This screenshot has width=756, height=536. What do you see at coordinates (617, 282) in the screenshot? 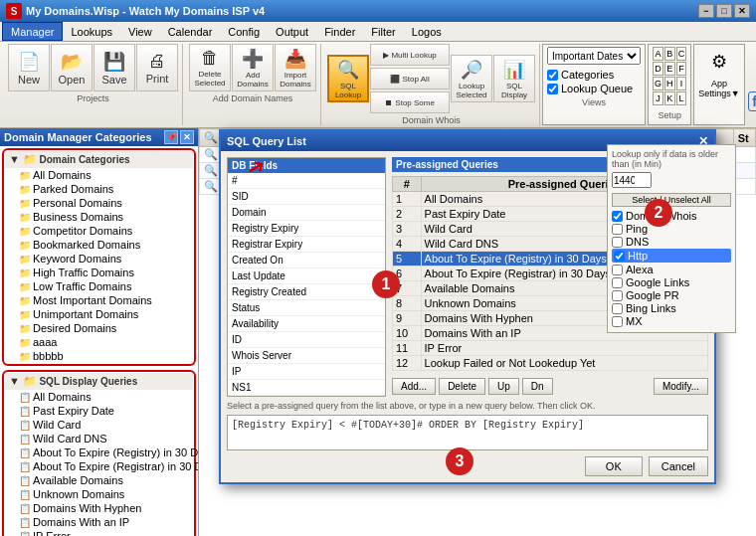
I see `google-links-checkbox` at bounding box center [617, 282].